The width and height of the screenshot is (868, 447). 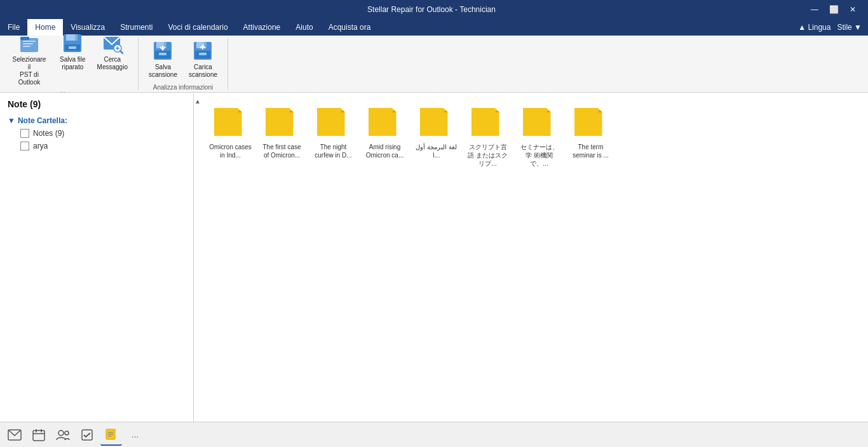 I want to click on restore-button: ⬜, so click(x=834, y=10).